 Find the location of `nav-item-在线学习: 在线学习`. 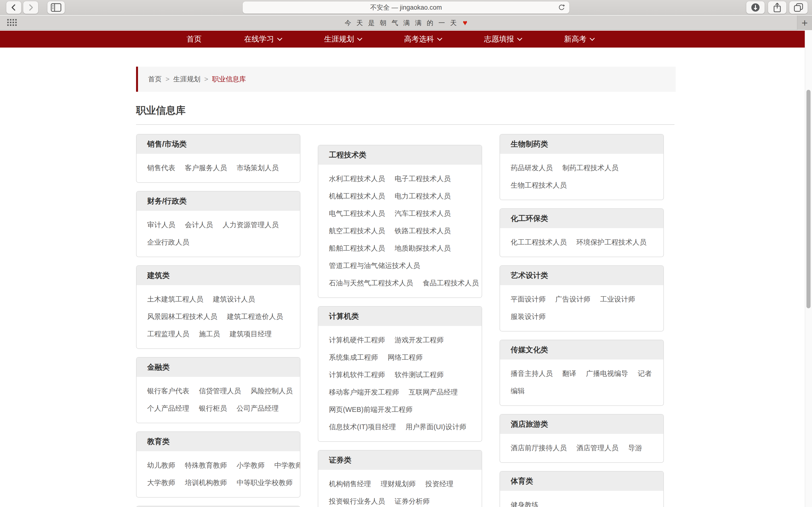

nav-item-在线学习: 在线学习 is located at coordinates (263, 39).